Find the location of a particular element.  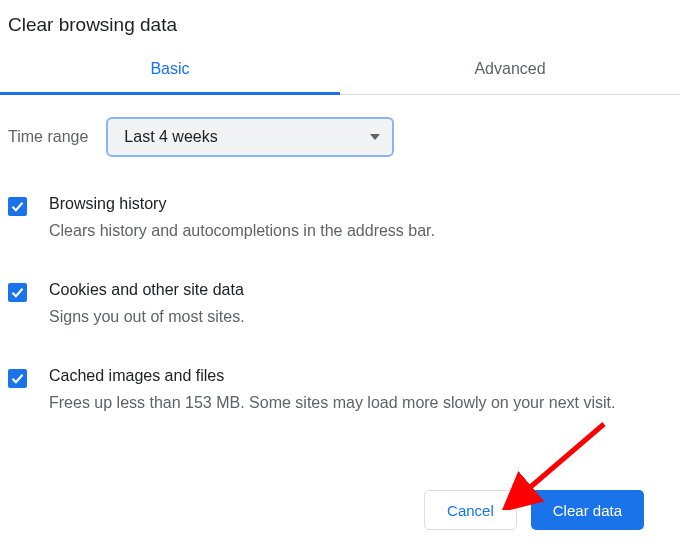

chevron-down-icon is located at coordinates (375, 137).